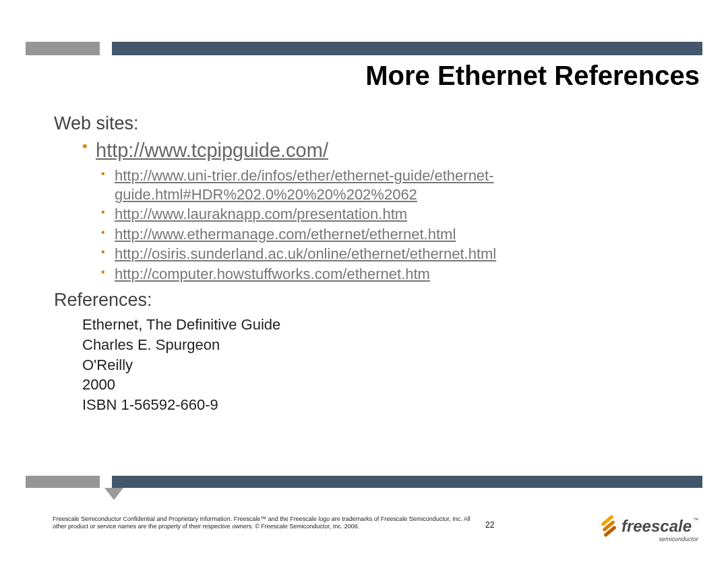 The height and width of the screenshot is (562, 728). Describe the element at coordinates (385, 385) in the screenshot. I see `ref-line: 2000` at that location.